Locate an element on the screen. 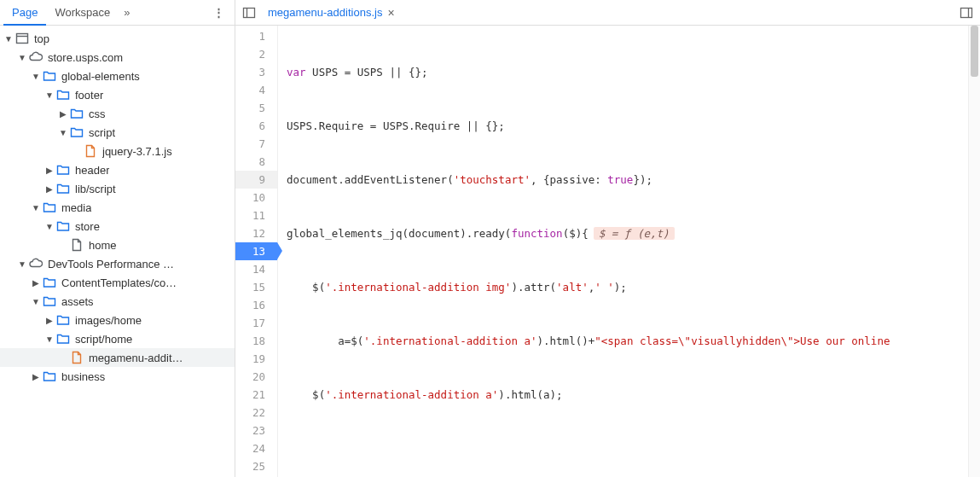  line-number: 3 is located at coordinates (256, 72).